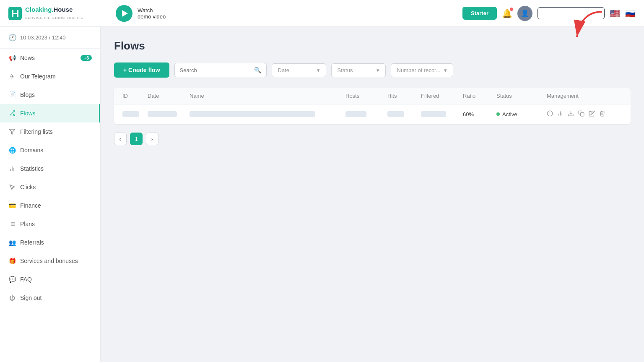 The image size is (644, 362). What do you see at coordinates (50, 58) in the screenshot?
I see `sidebar-item-news: 📢 News +3` at bounding box center [50, 58].